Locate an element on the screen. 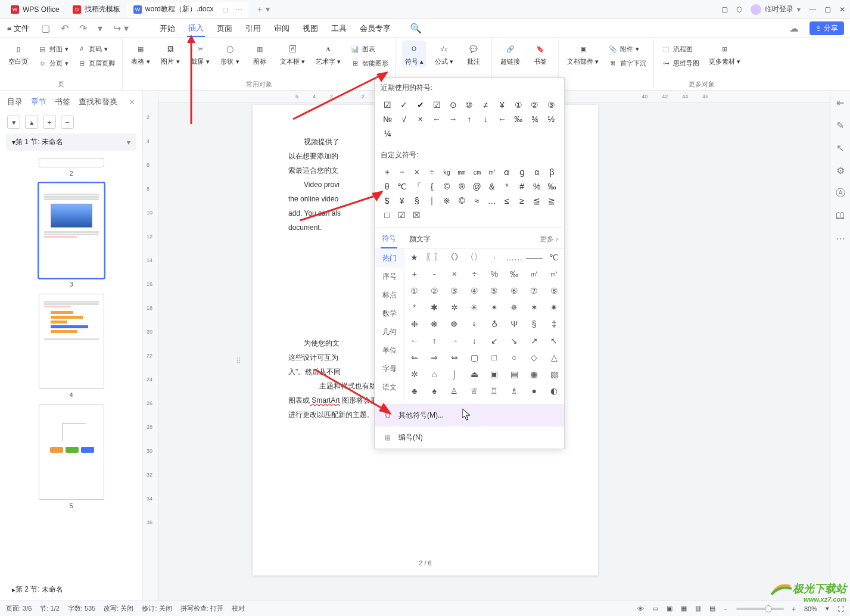 This screenshot has width=850, height=616. symbol-cell: ⇒ is located at coordinates (435, 357).